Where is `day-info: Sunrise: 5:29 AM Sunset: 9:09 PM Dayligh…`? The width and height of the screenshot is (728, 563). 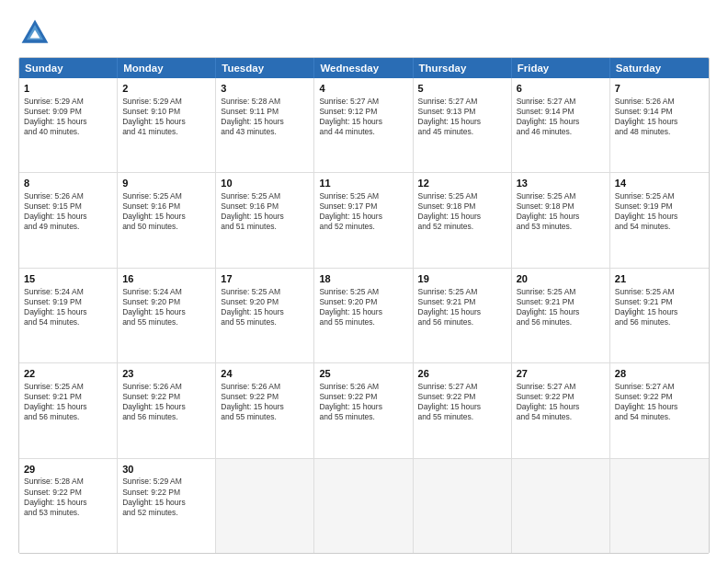
day-info: Sunrise: 5:29 AM Sunset: 9:09 PM Dayligh… is located at coordinates (68, 117).